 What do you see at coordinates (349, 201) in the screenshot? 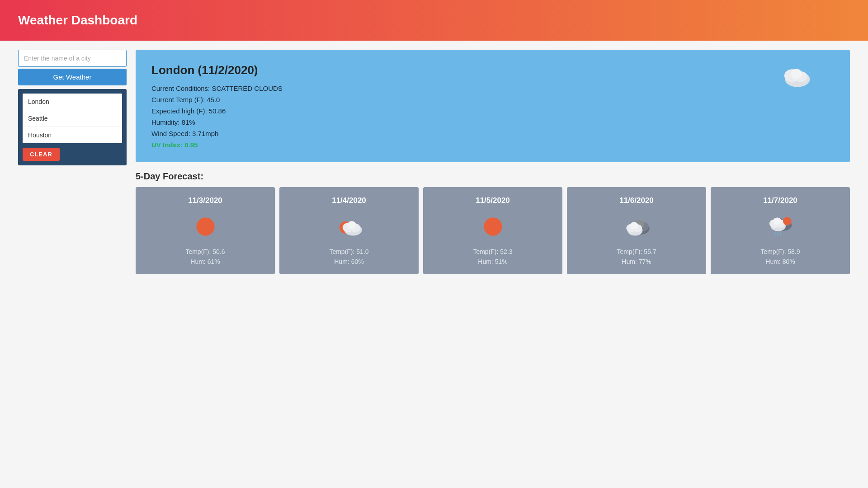
I see `forecast-date: 11/4/2020` at bounding box center [349, 201].